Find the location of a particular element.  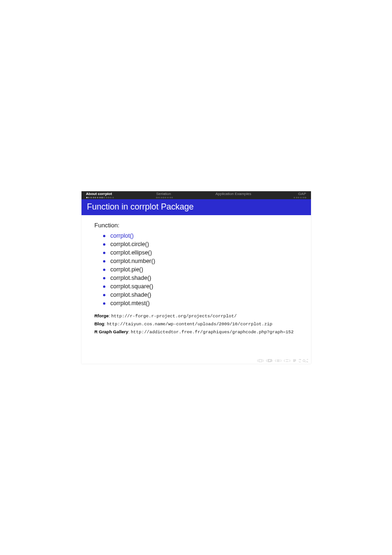

list-item: corrplot.square() is located at coordinates (201, 286).